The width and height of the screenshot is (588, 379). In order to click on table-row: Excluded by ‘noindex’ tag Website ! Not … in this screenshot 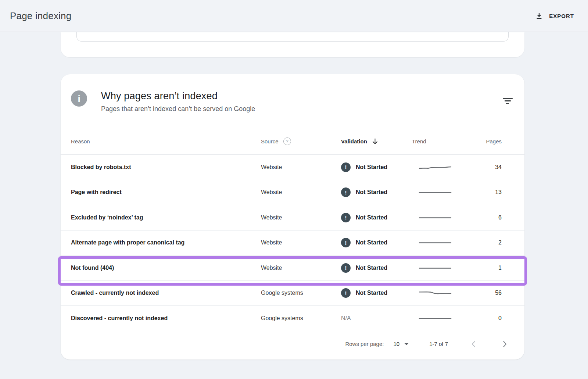, I will do `click(293, 218)`.